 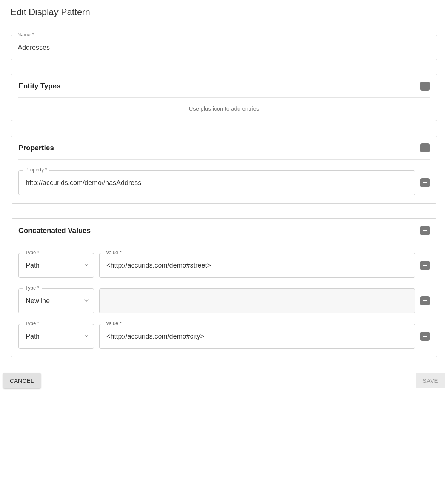 What do you see at coordinates (56, 301) in the screenshot?
I see `type-select-wrap: Type * Newline` at bounding box center [56, 301].